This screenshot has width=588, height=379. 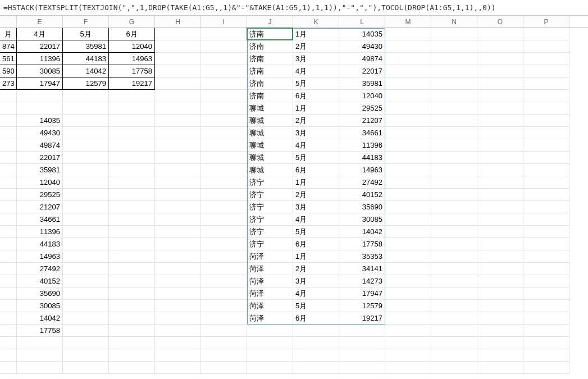 What do you see at coordinates (270, 21) in the screenshot?
I see `column-header: J` at bounding box center [270, 21].